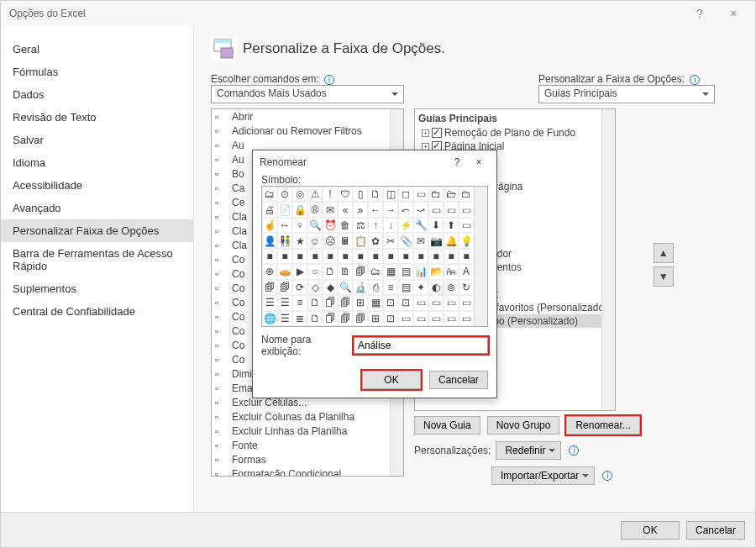 This screenshot has height=548, width=756. I want to click on help-button: ?, so click(700, 13).